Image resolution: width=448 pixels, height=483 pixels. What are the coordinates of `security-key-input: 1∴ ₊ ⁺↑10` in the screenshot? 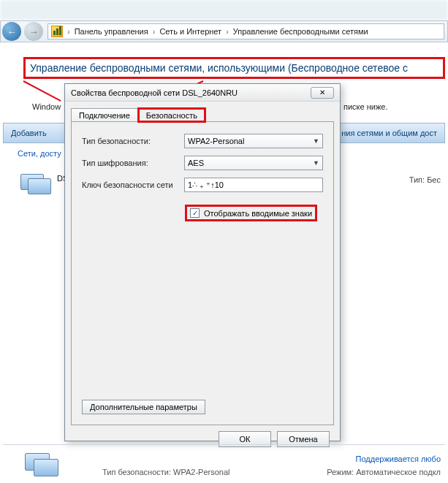 It's located at (254, 185).